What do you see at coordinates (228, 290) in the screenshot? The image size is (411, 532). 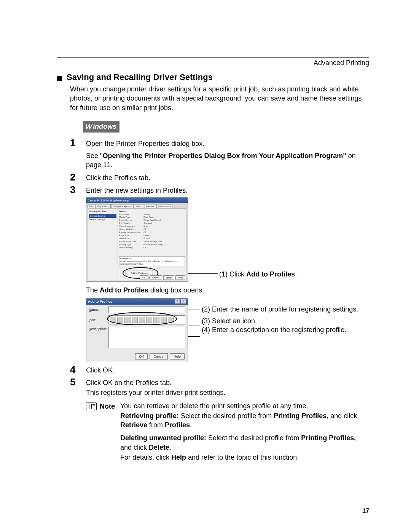 I see `after-shot1-text: The Add to Profiles dialog box opens.` at bounding box center [228, 290].